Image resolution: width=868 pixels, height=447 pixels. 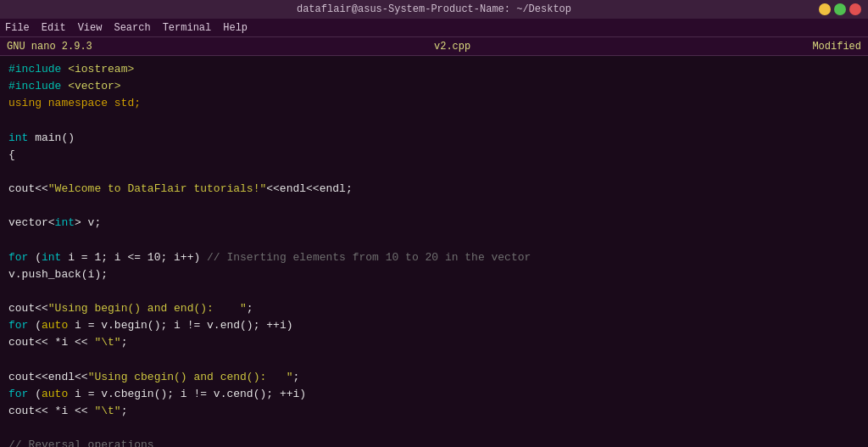 I want to click on code-line-17: cout<< *i << "\t";, so click(x=434, y=343).